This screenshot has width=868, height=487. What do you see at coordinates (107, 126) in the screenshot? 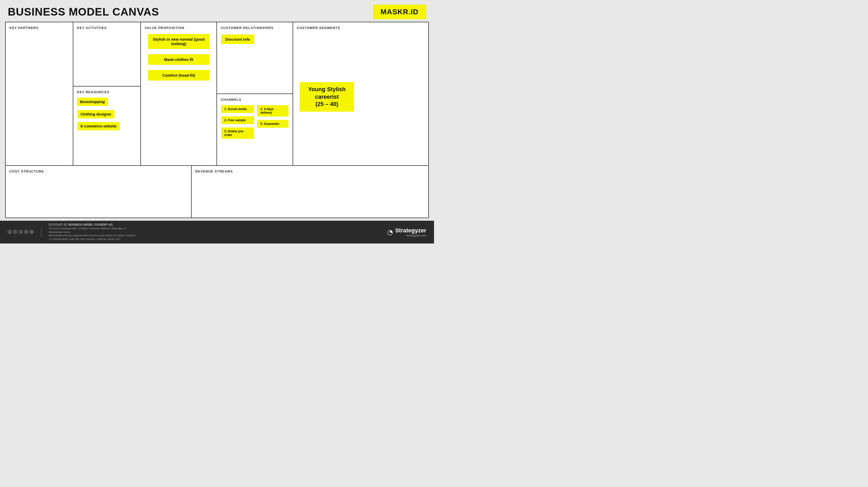
I see `key-resources-section: KEY RESOURCES Bootstrapping Clothing des…` at bounding box center [107, 126].